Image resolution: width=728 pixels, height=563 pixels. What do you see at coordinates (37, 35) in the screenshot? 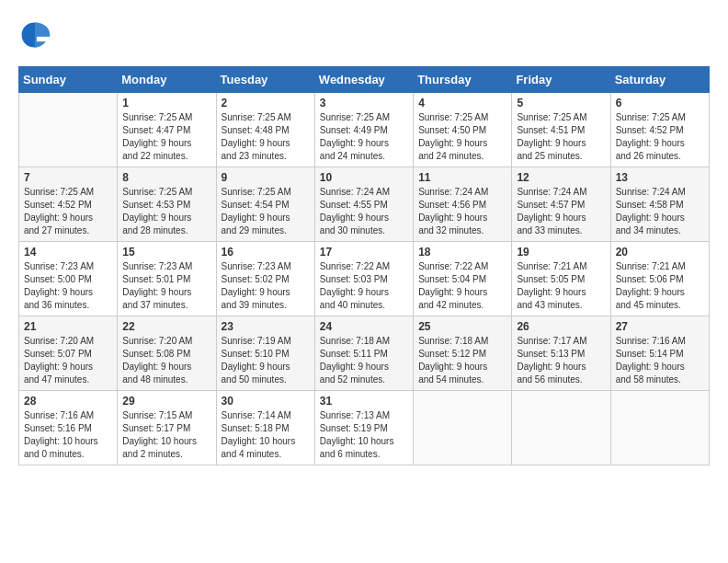
I see `logo` at bounding box center [37, 35].